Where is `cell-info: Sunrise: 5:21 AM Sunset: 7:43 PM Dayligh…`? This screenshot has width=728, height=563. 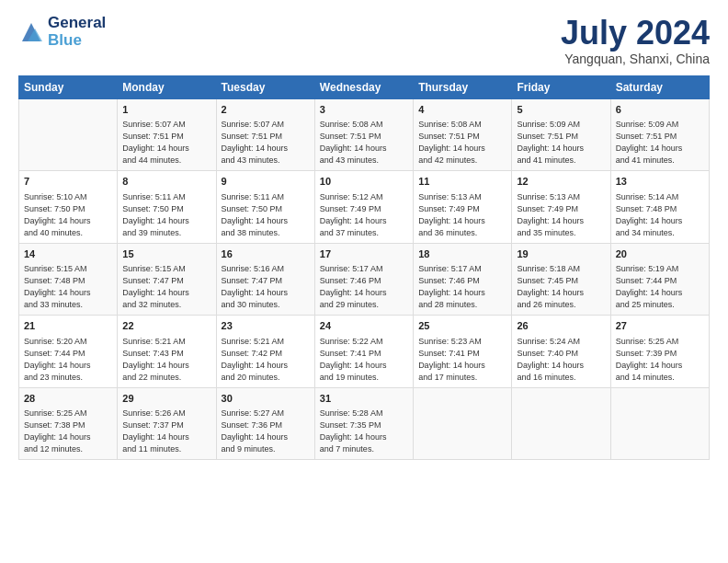 cell-info: Sunrise: 5:21 AM Sunset: 7:43 PM Dayligh… is located at coordinates (166, 360).